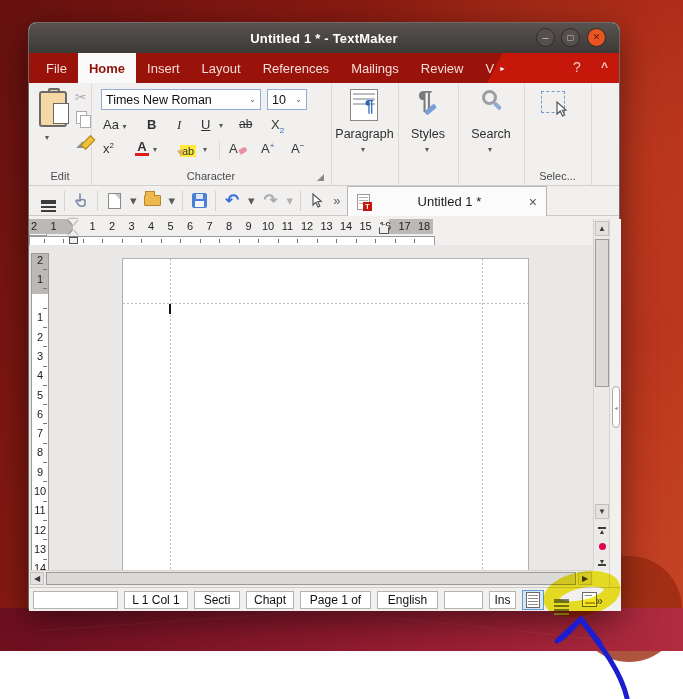  Describe the element at coordinates (84, 120) in the screenshot. I see `copy-button` at that location.